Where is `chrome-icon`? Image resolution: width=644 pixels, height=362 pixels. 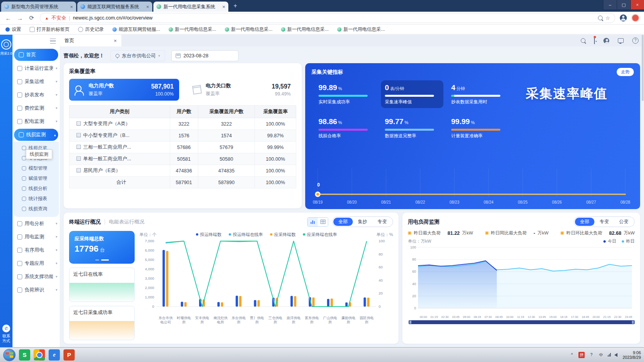 chrome-icon is located at coordinates (39, 355).